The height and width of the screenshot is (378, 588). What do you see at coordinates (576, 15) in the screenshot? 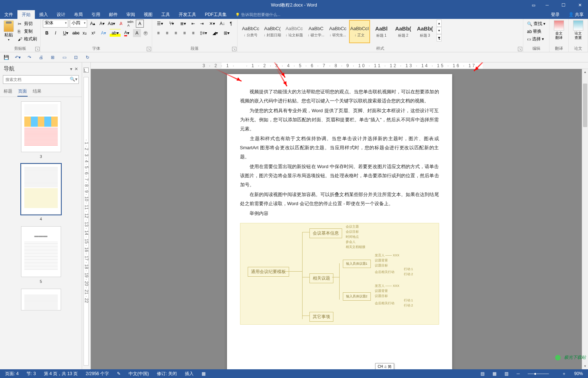
I see `share-button: 👤共享` at bounding box center [576, 15].